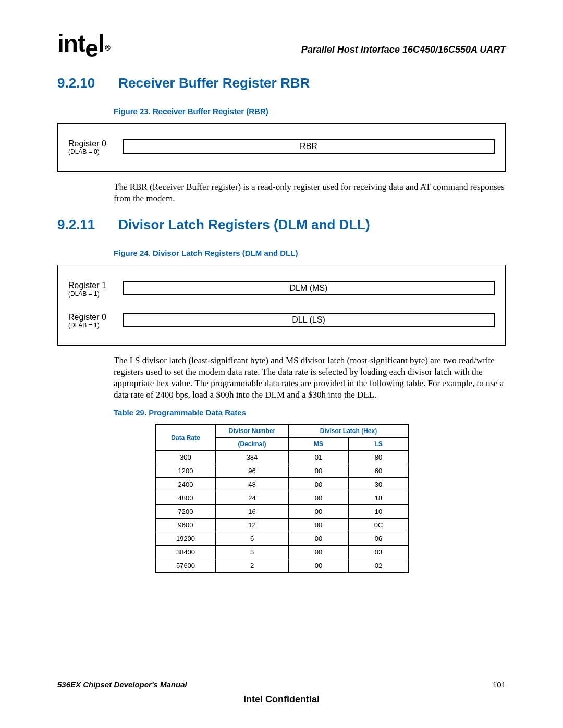 Image resolution: width=563 pixels, height=728 pixels. What do you see at coordinates (309, 320) in the screenshot?
I see `register-box: DLL (LS)` at bounding box center [309, 320].